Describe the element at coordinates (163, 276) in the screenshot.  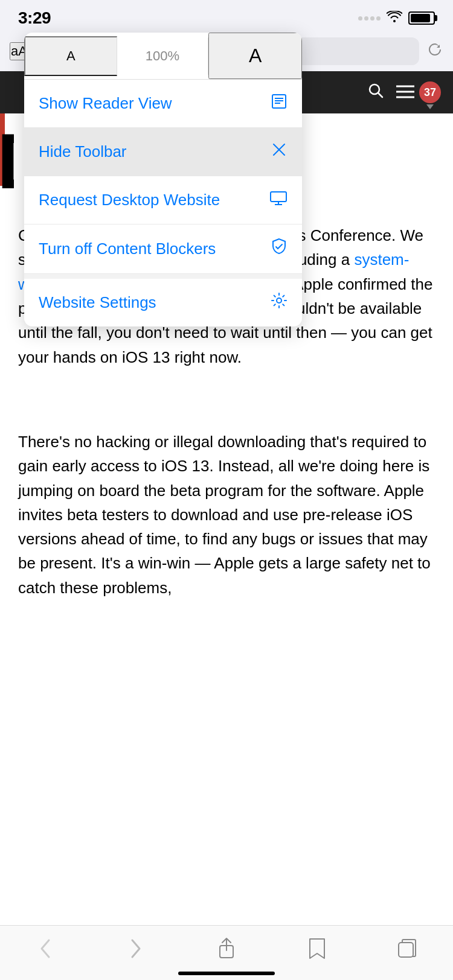
I see `menu-divider` at that location.